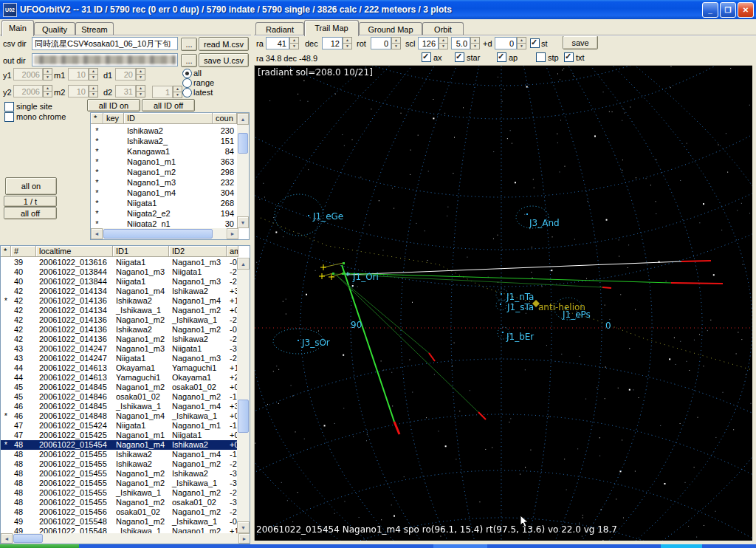 Image resolution: width=756 pixels, height=548 pixels. I want to click on id-list-row: *Kanagawa184, so click(164, 151).